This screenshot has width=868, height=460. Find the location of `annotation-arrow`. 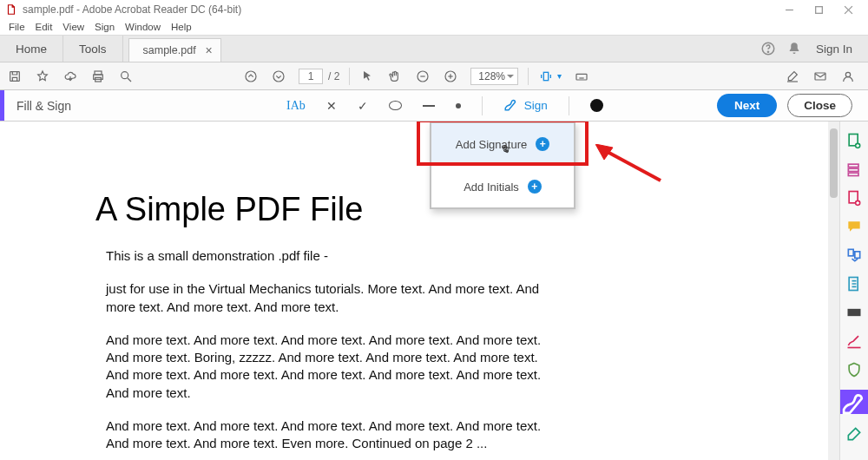

annotation-arrow is located at coordinates (630, 163).